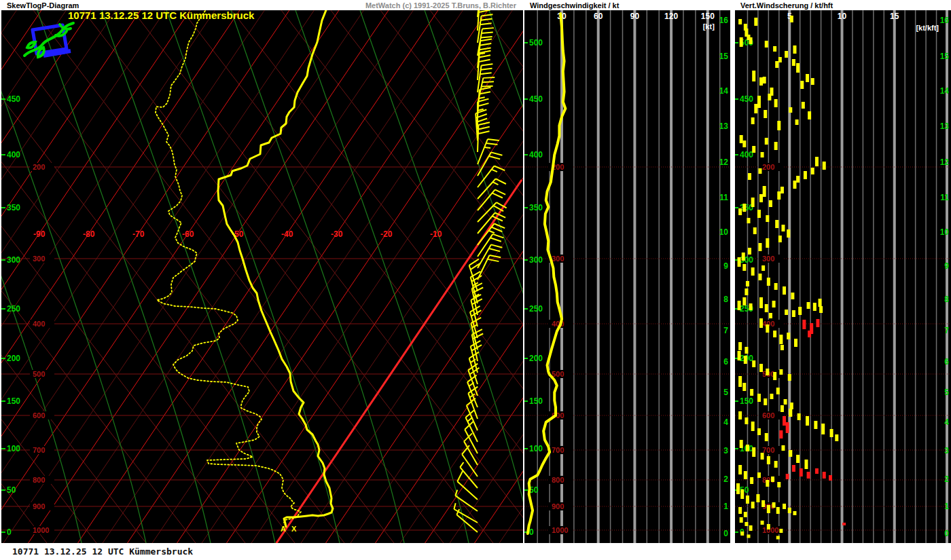 The height and width of the screenshot is (560, 951). I want to click on wind-shear-title: Vert.Windscherung / kt/hft, so click(784, 5).